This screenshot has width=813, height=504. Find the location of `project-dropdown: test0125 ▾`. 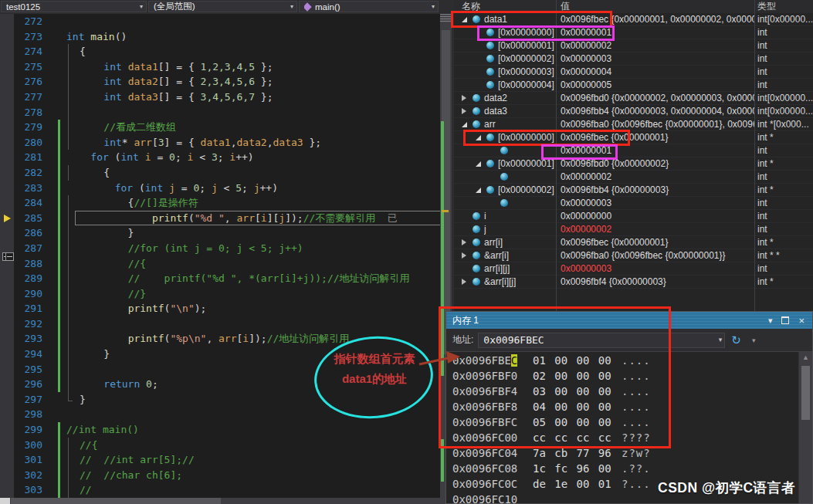

project-dropdown: test0125 ▾ is located at coordinates (74, 6).